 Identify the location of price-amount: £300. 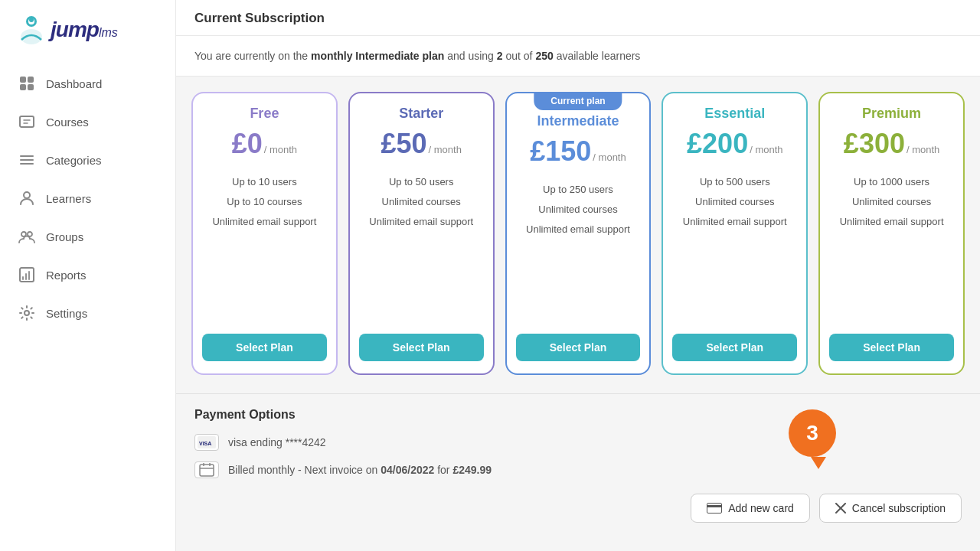
(874, 144).